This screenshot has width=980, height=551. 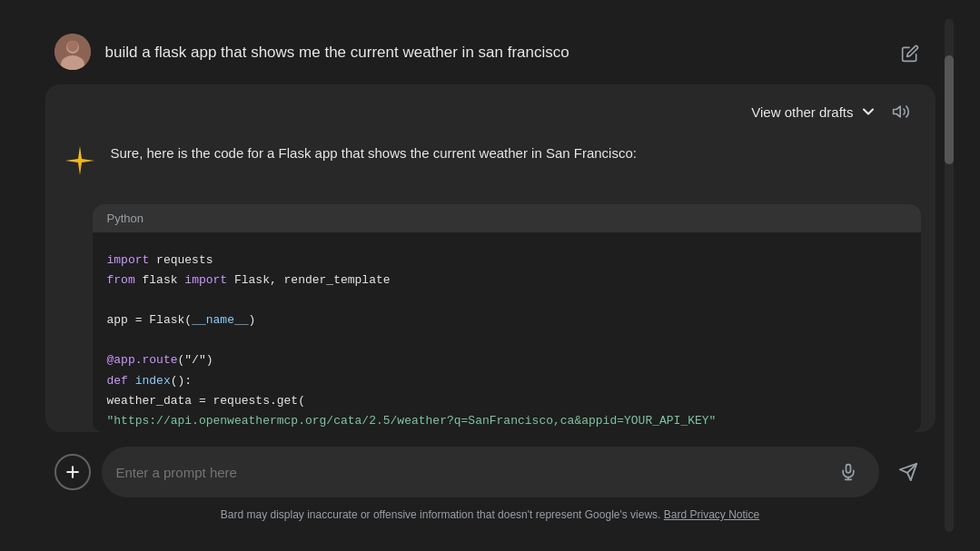 What do you see at coordinates (470, 472) in the screenshot?
I see `prompt-input` at bounding box center [470, 472].